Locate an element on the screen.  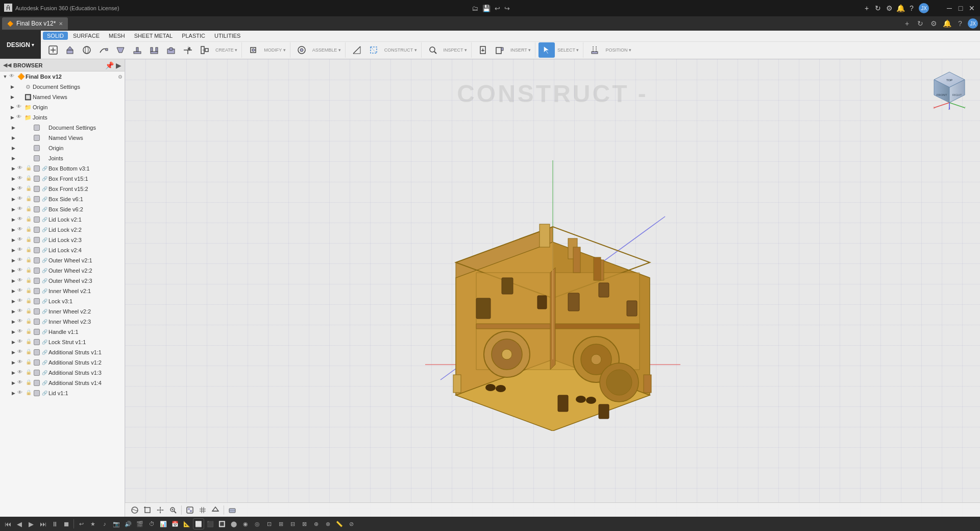
tree-link-additional-struts-4: 🔗 is located at coordinates (45, 383).